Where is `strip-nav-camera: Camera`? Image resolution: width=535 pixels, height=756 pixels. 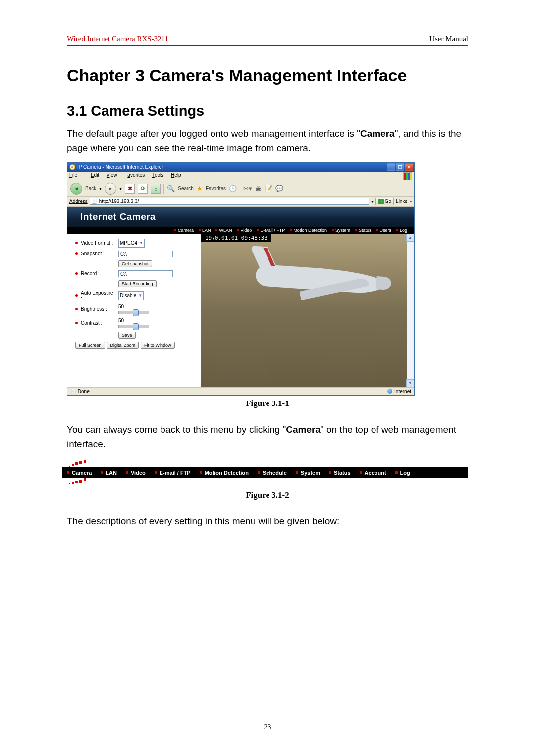 strip-nav-camera: Camera is located at coordinates (79, 473).